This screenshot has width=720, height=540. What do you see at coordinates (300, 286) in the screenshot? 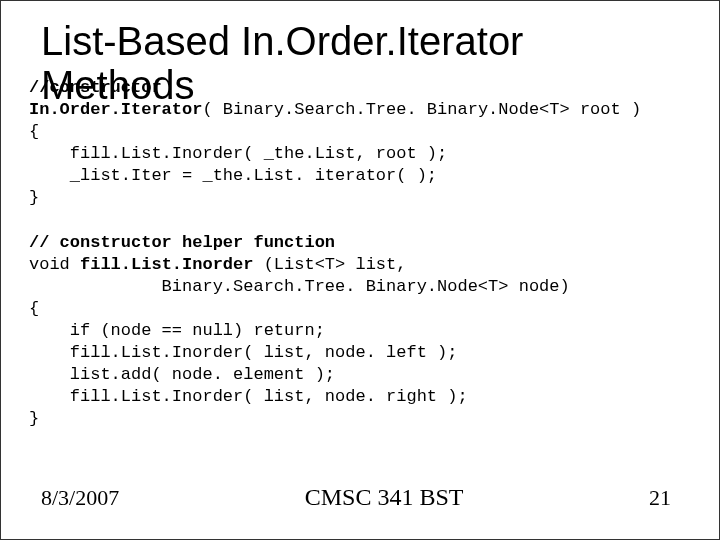
I see `code-line: Binary.Search.Tree. Binary.Node<T> node)` at bounding box center [300, 286].